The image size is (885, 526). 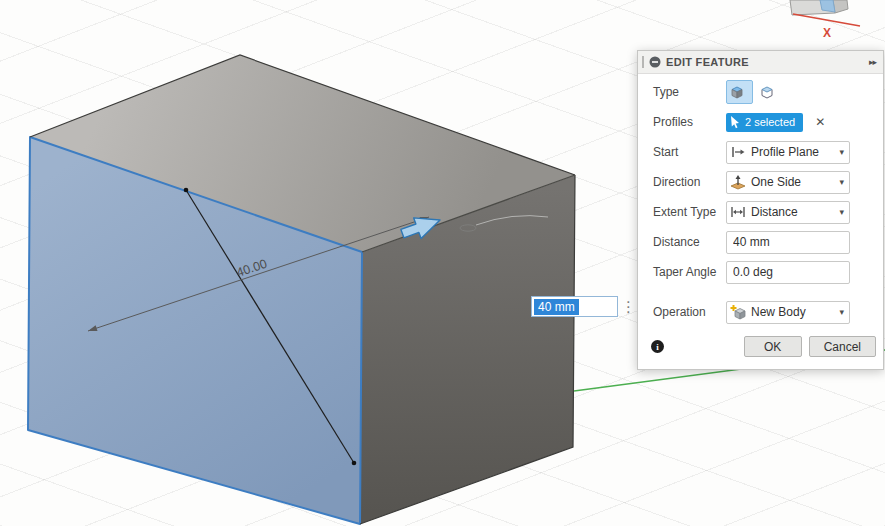 What do you see at coordinates (690, 92) in the screenshot?
I see `type-label: Type` at bounding box center [690, 92].